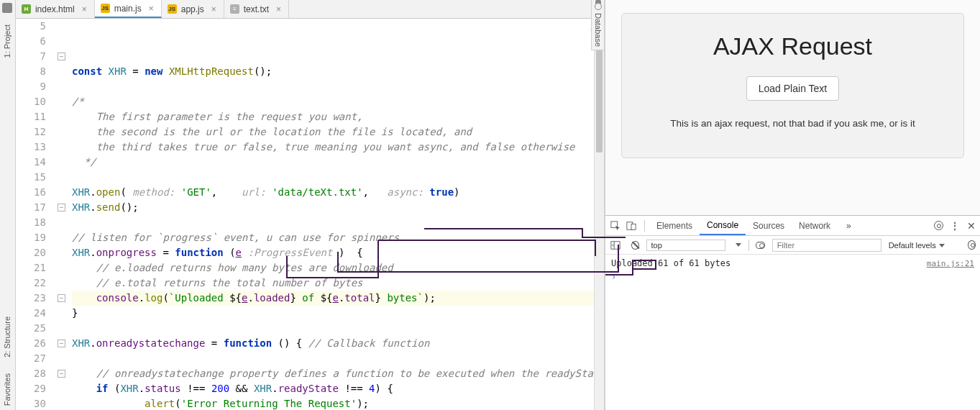  What do you see at coordinates (55, 9) in the screenshot?
I see `tab-label: index.html` at bounding box center [55, 9].